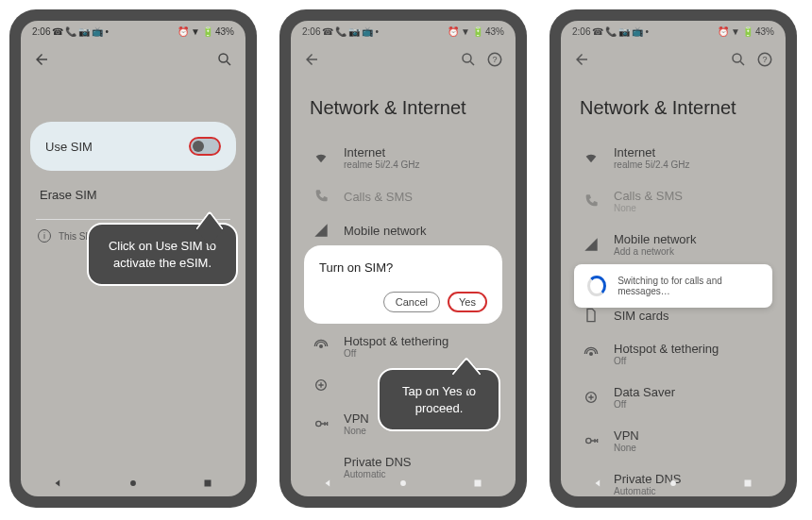  Describe the element at coordinates (691, 208) in the screenshot. I see `row-sub: None` at that location.